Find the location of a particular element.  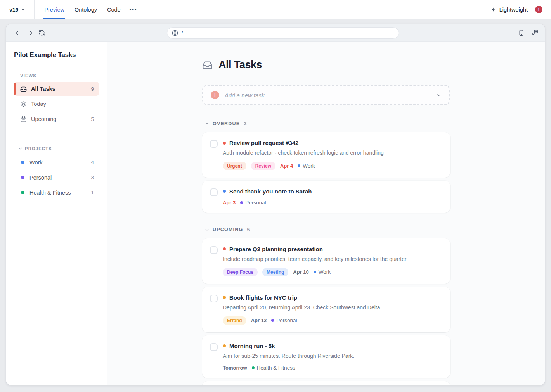

error-badge: ! is located at coordinates (539, 9).